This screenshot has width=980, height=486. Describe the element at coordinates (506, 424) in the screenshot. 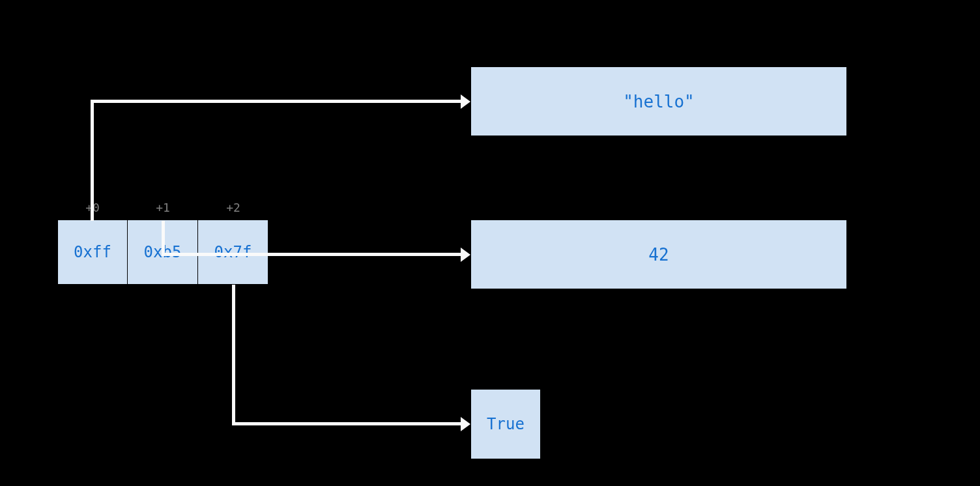

I see `object-boolean: True` at that location.